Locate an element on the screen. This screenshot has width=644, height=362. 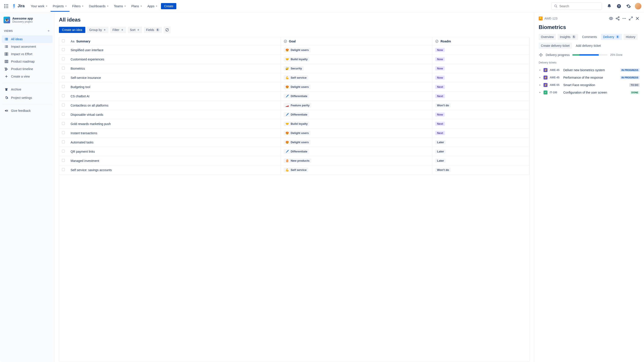
jira-logo: Jira is located at coordinates (18, 6).